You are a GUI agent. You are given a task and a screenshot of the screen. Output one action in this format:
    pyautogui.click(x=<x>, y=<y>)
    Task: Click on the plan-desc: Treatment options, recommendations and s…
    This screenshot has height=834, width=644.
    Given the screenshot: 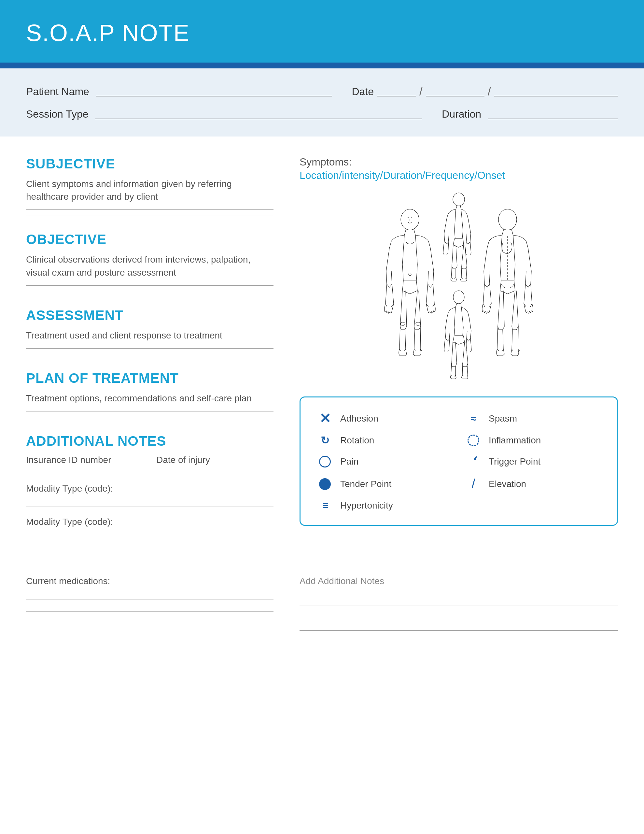 What is the action you would take?
    pyautogui.click(x=150, y=398)
    